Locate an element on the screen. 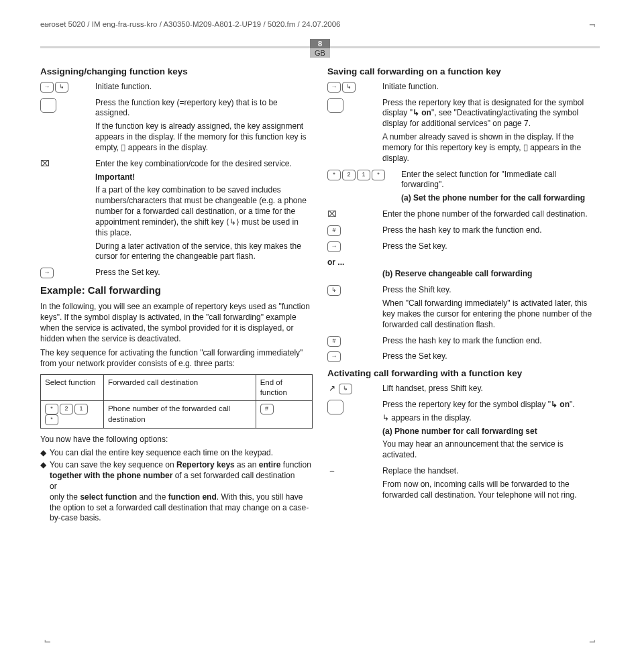  table-cell: # is located at coordinates (284, 414).